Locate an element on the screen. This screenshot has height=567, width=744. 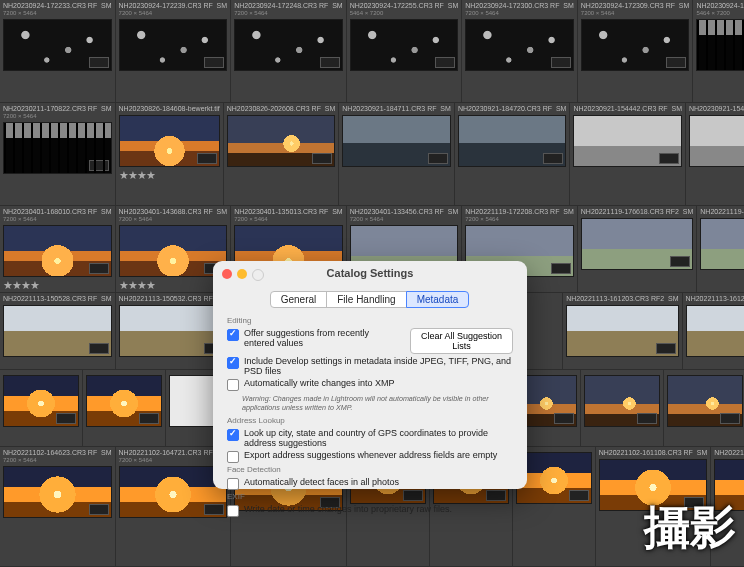
thumbnail-cell: NH20230924-172309.CR3 RF_SM7200 × 5464 is located at coordinates (636, 52).